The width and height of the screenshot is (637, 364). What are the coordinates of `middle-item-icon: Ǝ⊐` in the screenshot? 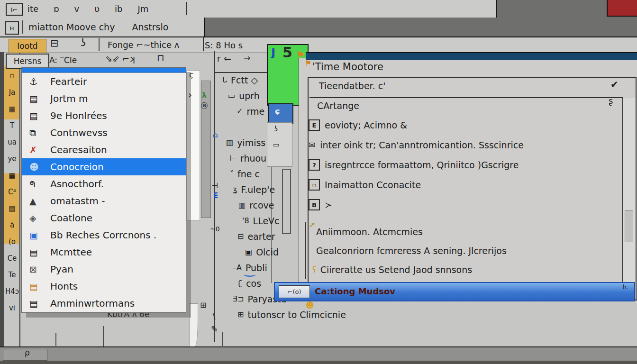 It's located at (238, 299).